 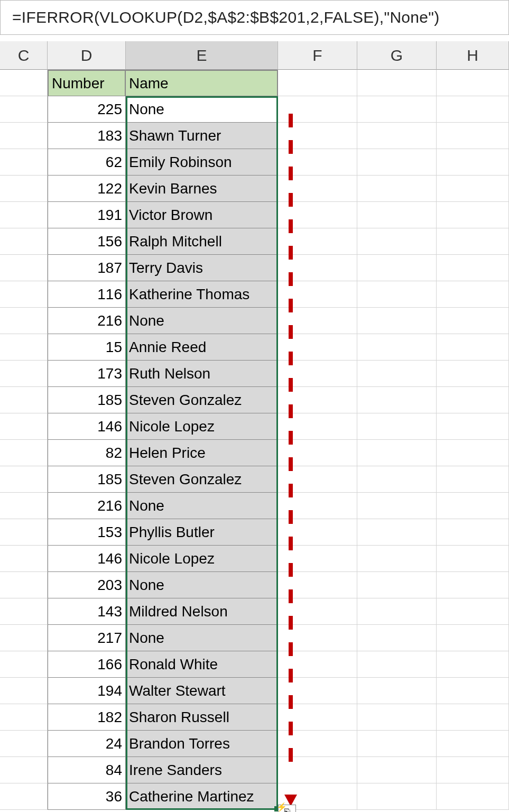 I want to click on header-name: Name, so click(x=202, y=83).